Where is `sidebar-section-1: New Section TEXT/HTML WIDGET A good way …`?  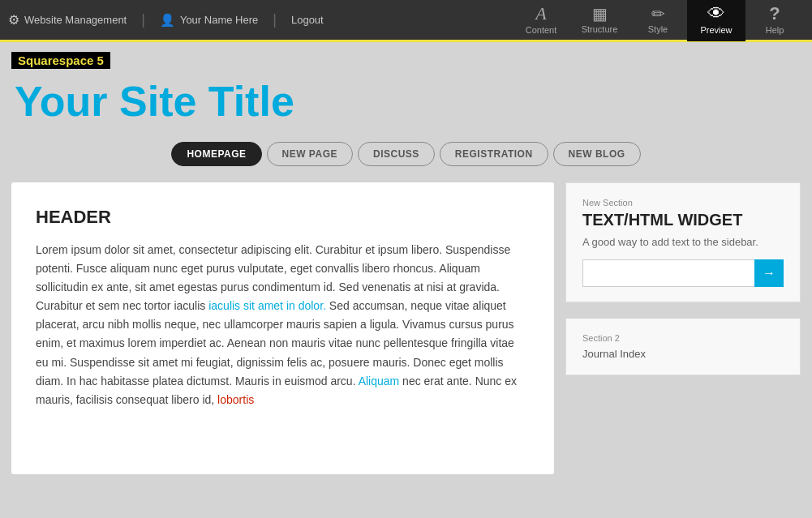
sidebar-section-1: New Section TEXT/HTML WIDGET A good way … is located at coordinates (683, 242).